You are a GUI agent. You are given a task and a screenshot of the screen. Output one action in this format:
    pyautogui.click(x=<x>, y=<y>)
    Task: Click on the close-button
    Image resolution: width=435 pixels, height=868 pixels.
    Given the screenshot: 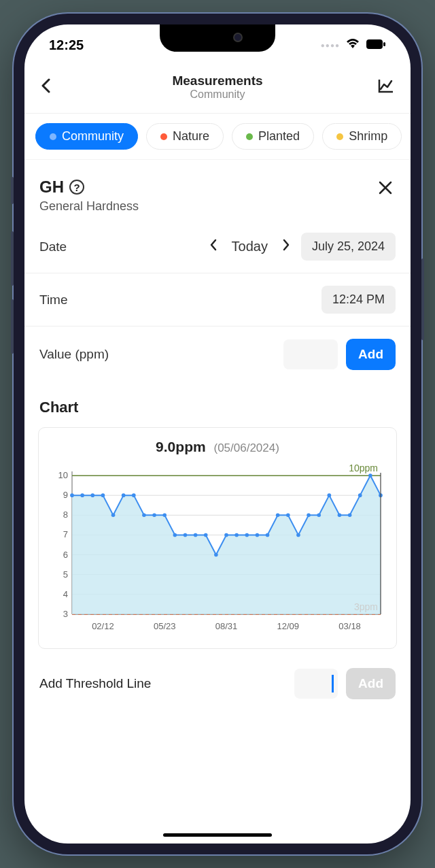 What is the action you would take?
    pyautogui.click(x=385, y=190)
    